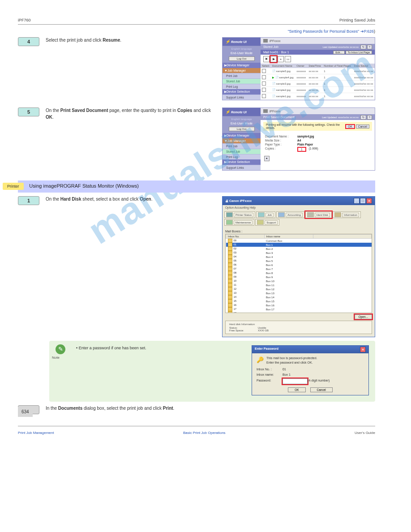 This screenshot has height=532, width=411. What do you see at coordinates (295, 382) in the screenshot?
I see `password-input` at bounding box center [295, 382].